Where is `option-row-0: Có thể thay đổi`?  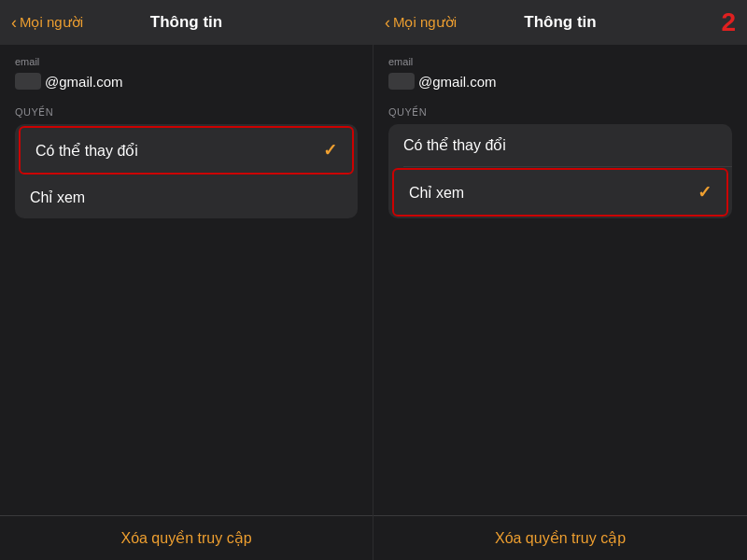
option-row-0: Có thể thay đổi is located at coordinates (560, 146).